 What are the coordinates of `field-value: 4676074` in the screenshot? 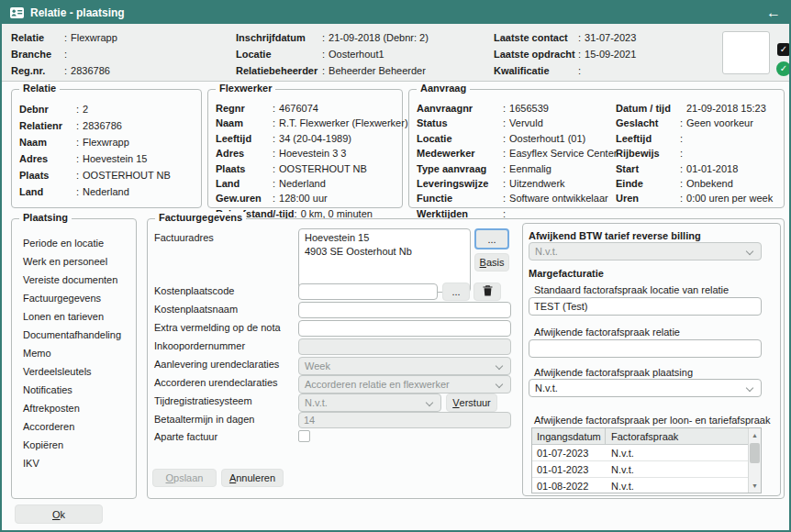 It's located at (299, 108).